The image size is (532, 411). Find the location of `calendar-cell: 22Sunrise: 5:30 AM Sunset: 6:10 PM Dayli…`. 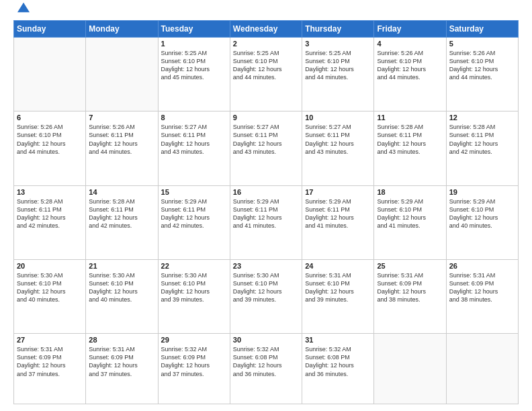

calendar-cell: 22Sunrise: 5:30 AM Sunset: 6:10 PM Dayli… is located at coordinates (193, 296).